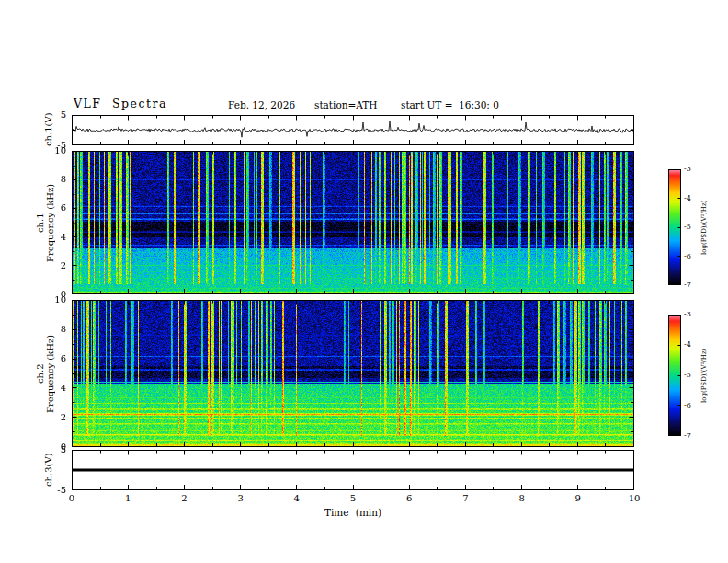  I want to click on x-tick-label: 10, so click(634, 499).